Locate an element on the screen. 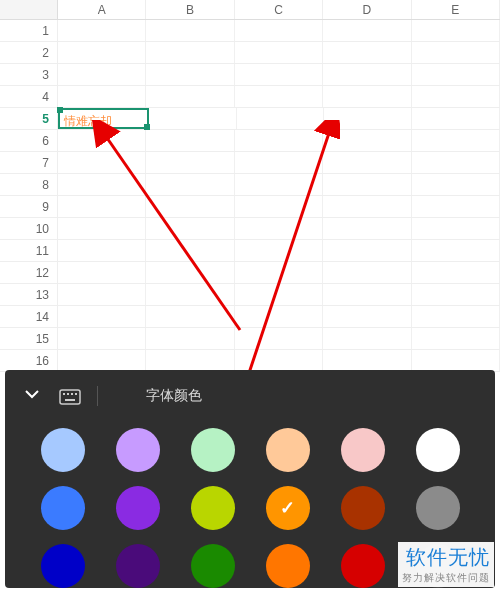 The height and width of the screenshot is (593, 500). row-header: 2 is located at coordinates (29, 52).